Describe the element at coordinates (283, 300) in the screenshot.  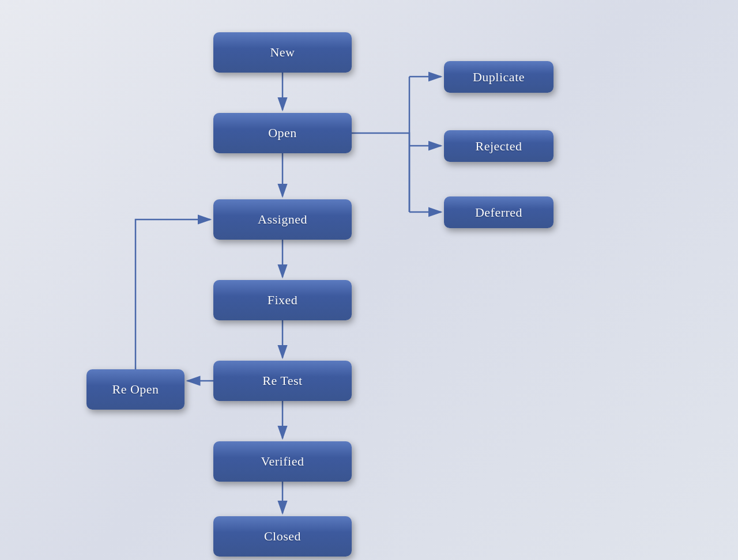
I see `node-fixed-label: Fixed` at that location.